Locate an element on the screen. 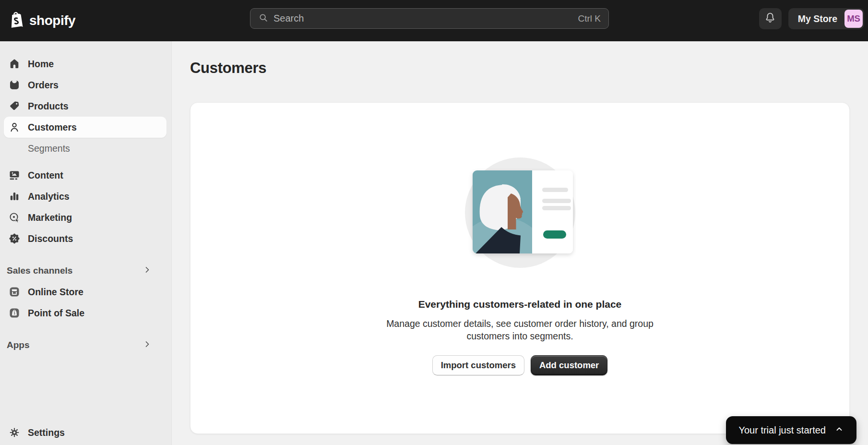 The width and height of the screenshot is (868, 445). sidebar-item-label: Discounts is located at coordinates (50, 239).